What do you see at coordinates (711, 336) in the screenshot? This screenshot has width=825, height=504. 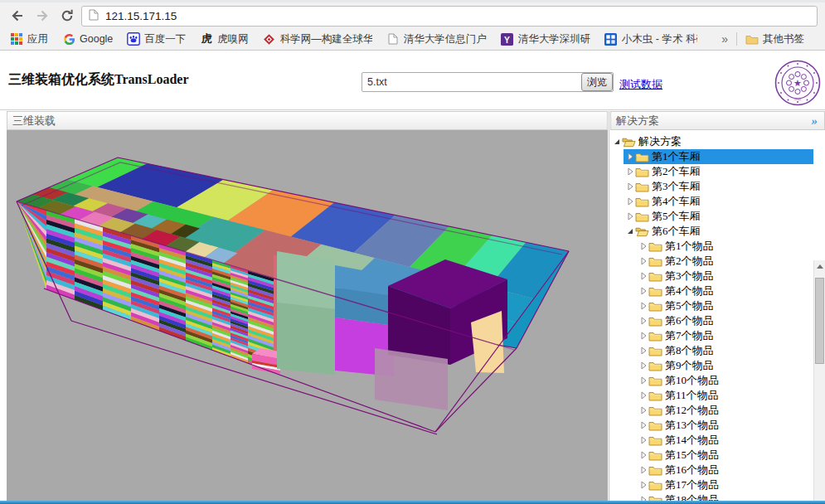 I see `tree-node: 第7个物品` at bounding box center [711, 336].